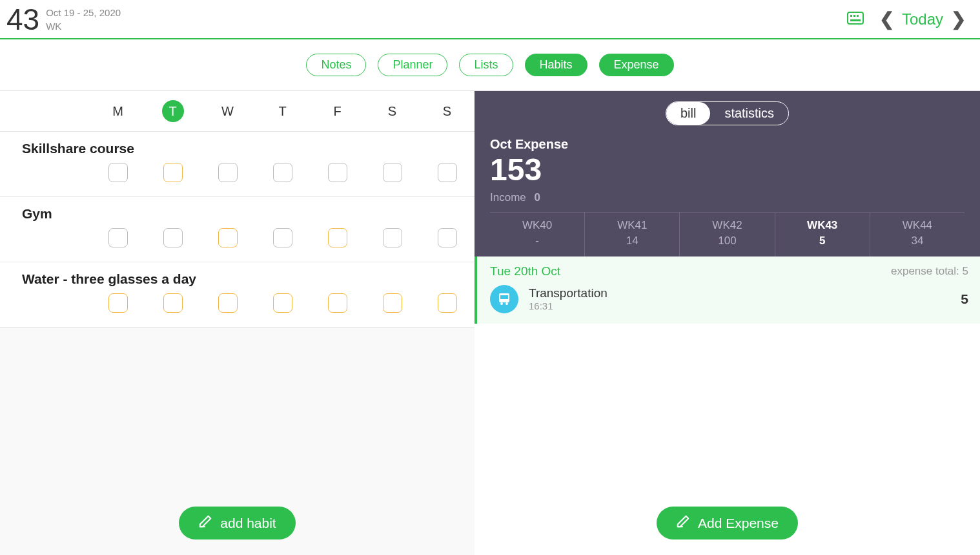 Image resolution: width=980 pixels, height=555 pixels. What do you see at coordinates (504, 299) in the screenshot?
I see `bus-icon` at bounding box center [504, 299].